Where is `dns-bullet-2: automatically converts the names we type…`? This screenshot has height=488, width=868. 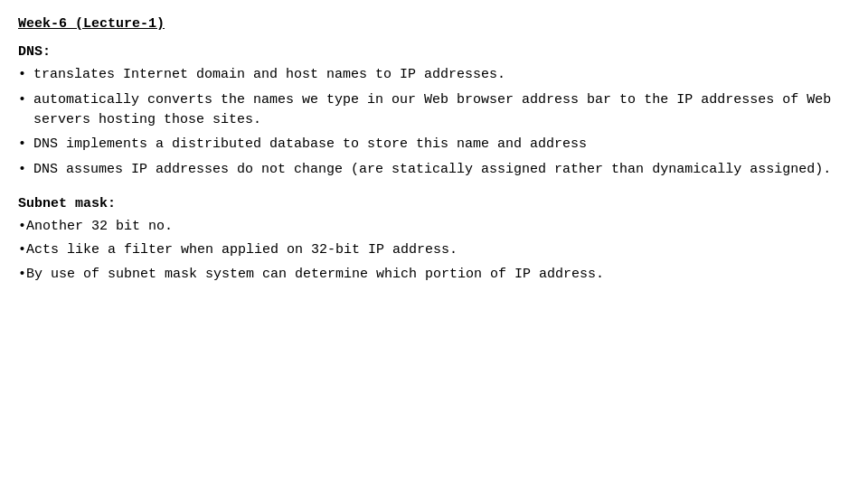 dns-bullet-2: automatically converts the names we type… is located at coordinates (438, 110).